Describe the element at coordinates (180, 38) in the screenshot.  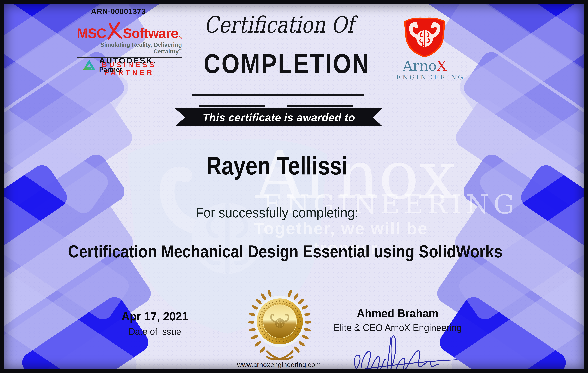
I see `registered-mark: ®` at that location.